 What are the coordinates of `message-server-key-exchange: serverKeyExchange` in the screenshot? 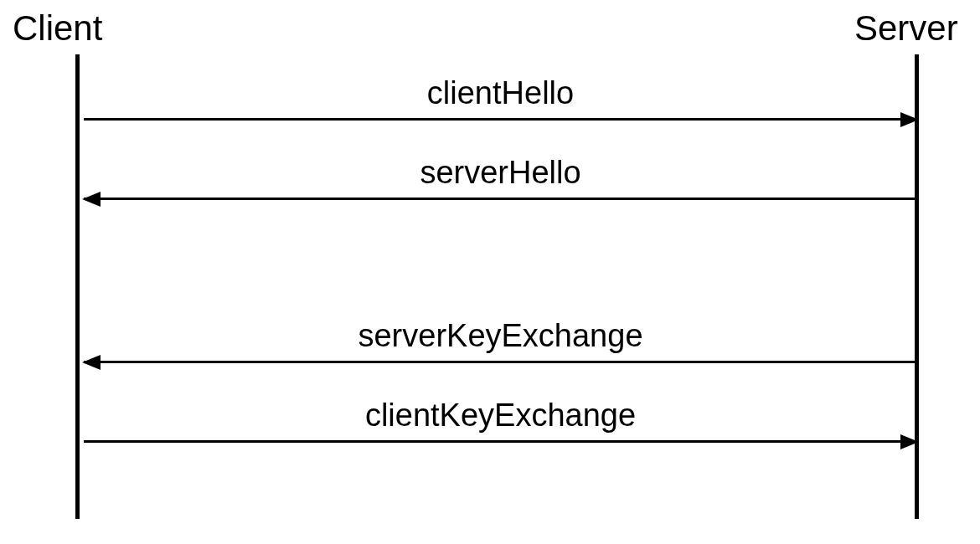 It's located at (501, 341).